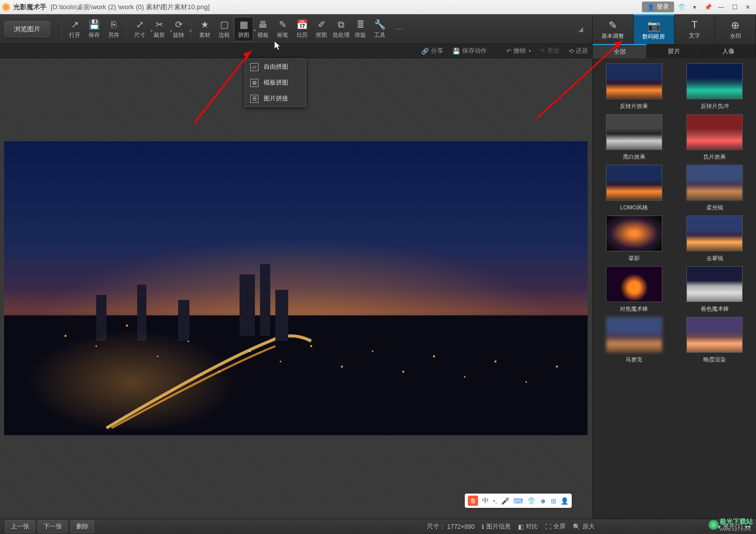  I want to click on tool-icon: ✂, so click(160, 25).